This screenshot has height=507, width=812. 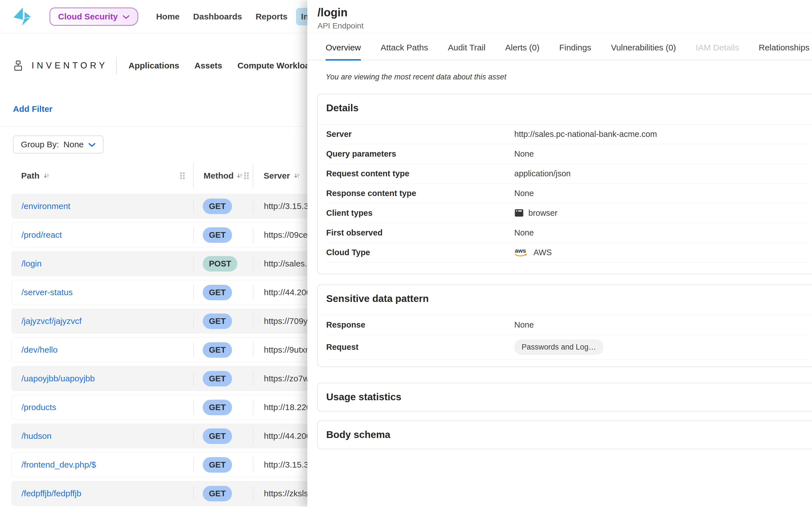 What do you see at coordinates (47, 292) in the screenshot?
I see `endpoint-path-link: /server-status` at bounding box center [47, 292].